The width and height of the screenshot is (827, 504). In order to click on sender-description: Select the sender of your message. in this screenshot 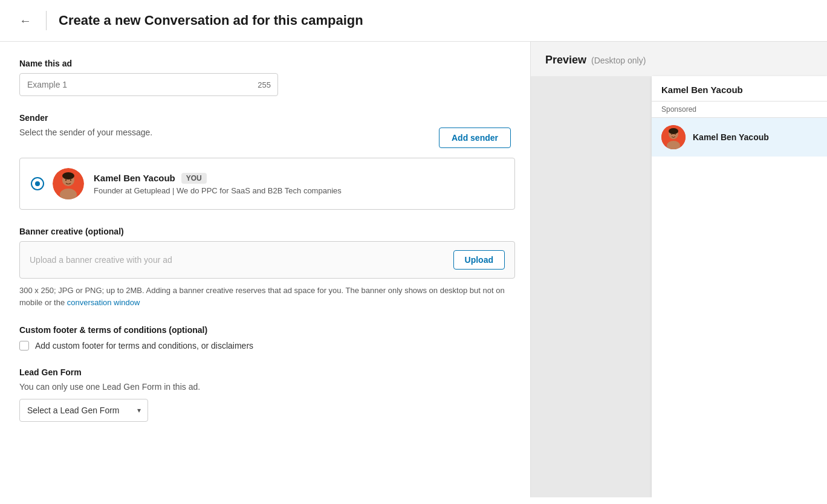, I will do `click(86, 132)`.